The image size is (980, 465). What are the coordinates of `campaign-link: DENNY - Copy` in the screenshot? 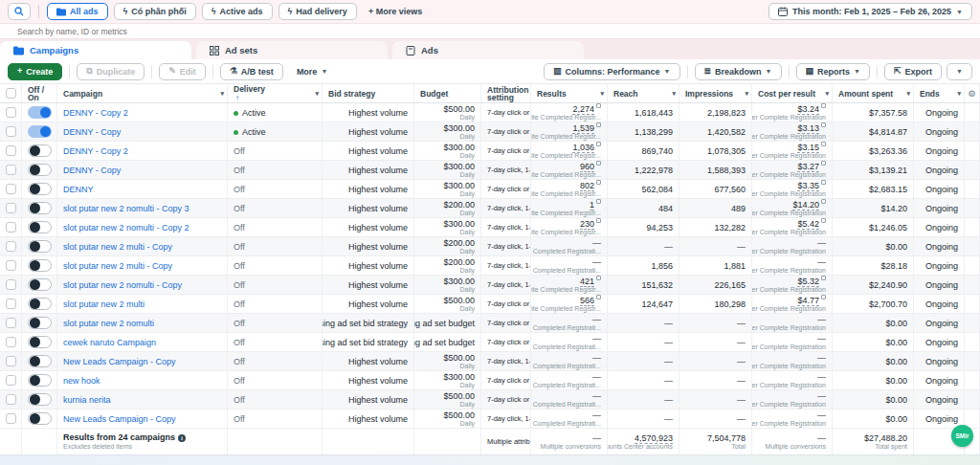 It's located at (142, 132).